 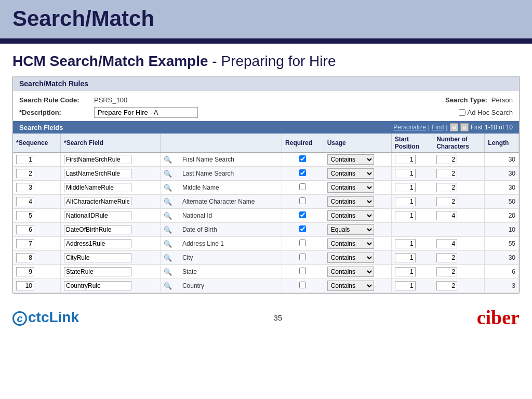 What do you see at coordinates (486, 112) in the screenshot?
I see `ad-hoc-label: Ad Hoc Search` at bounding box center [486, 112].